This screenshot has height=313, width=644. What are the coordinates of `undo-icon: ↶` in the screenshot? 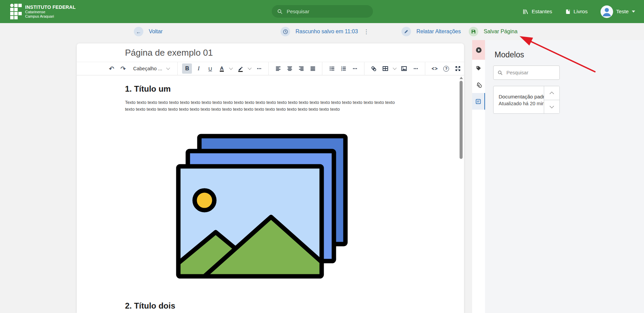 It's located at (112, 69).